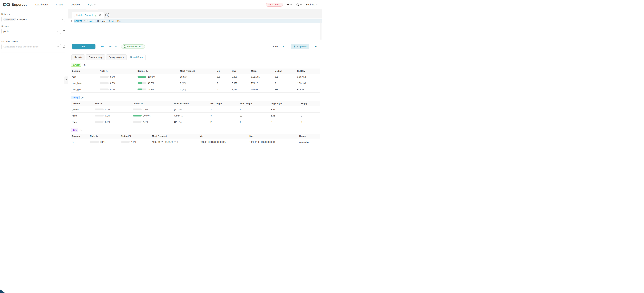 The width and height of the screenshot is (644, 293). I want to click on stat-value: 933, so click(285, 77).